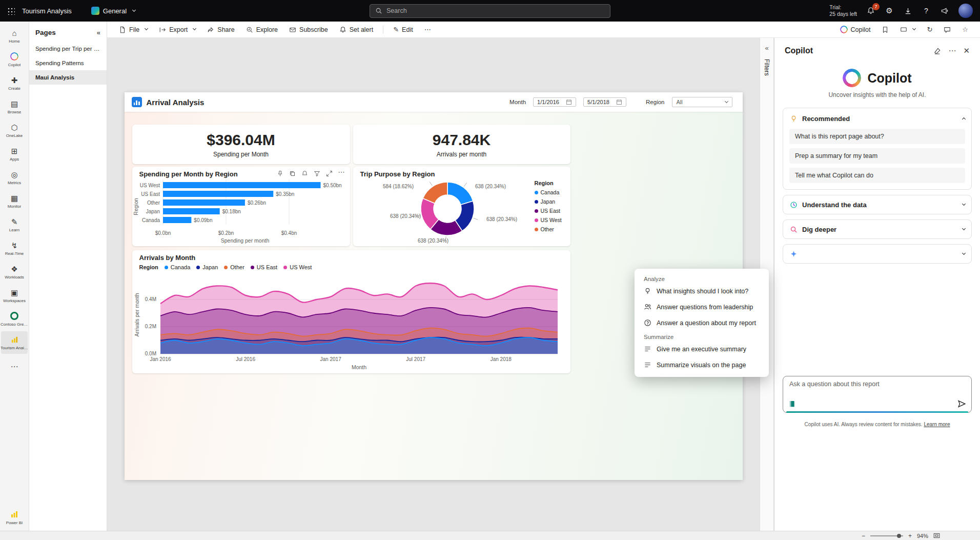  Describe the element at coordinates (877, 229) in the screenshot. I see `copilot-section-dig-deeper: Dig deeper` at that location.